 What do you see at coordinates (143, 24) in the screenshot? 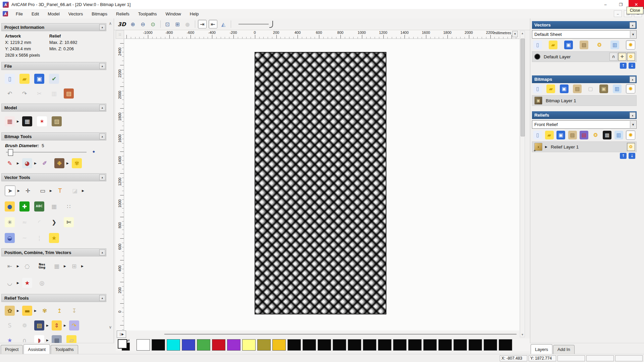
I see `zoom-out-icon: ⊖` at bounding box center [143, 24].